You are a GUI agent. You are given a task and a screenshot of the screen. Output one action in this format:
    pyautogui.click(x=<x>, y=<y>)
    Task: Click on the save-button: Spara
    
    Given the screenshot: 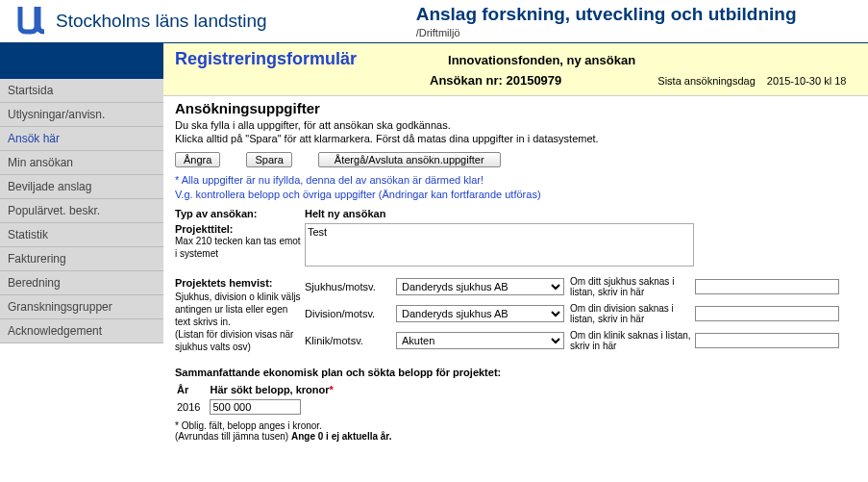 What is the action you would take?
    pyautogui.click(x=269, y=160)
    